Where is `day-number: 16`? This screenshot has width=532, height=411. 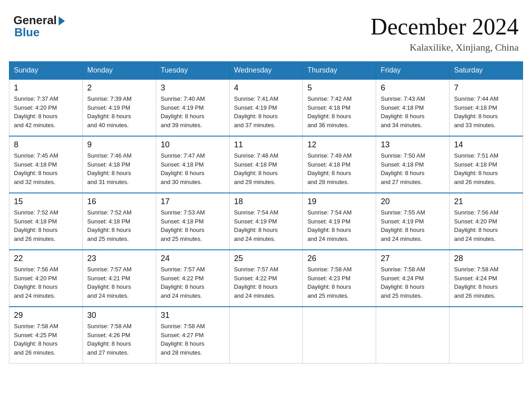
day-number: 16 is located at coordinates (119, 201).